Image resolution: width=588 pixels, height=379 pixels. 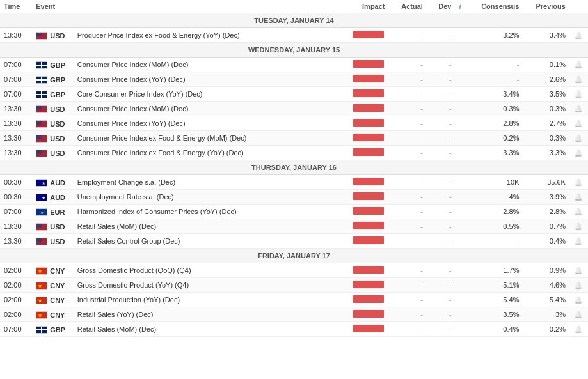 What do you see at coordinates (294, 36) in the screenshot?
I see `table-row: 13:30USDProducer Price Index ex Food & E…` at bounding box center [294, 36].